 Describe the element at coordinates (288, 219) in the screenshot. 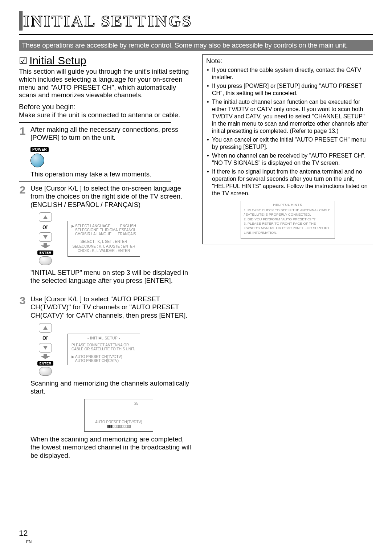

I see `hints-line: 2. DID YOU PERFORM "AUTO PRESET CH"?` at that location.